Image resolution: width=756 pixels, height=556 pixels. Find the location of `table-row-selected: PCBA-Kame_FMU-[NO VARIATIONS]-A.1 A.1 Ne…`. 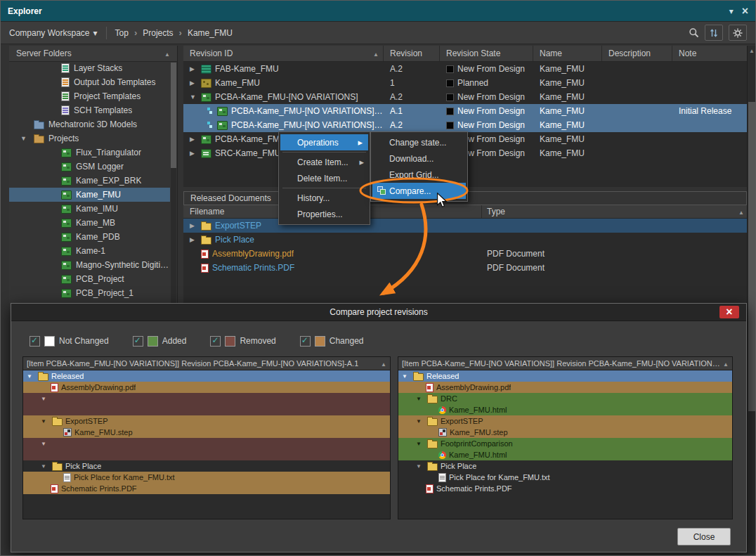

table-row-selected: PCBA-Kame_FMU-[NO VARIATIONS]-A.1 A.1 Ne… is located at coordinates (465, 111).